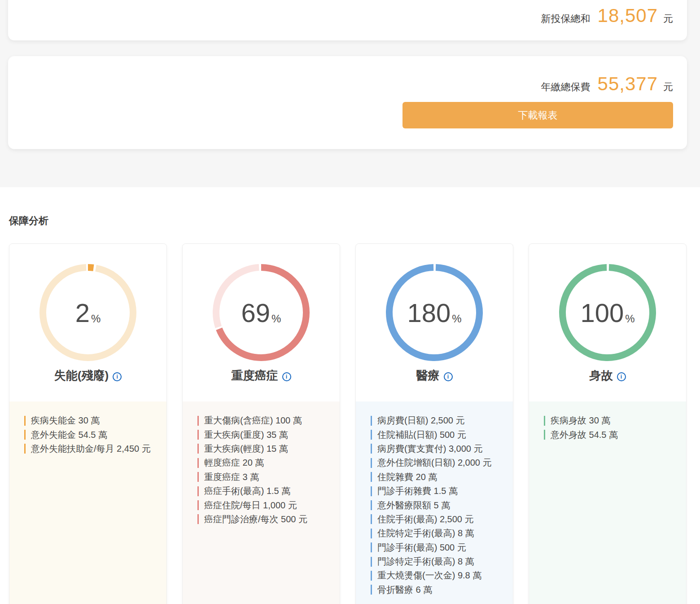 The height and width of the screenshot is (604, 700). What do you see at coordinates (608, 503) in the screenshot?
I see `coverage-item-list: 疾病身故 30 萬 意外身故 54.5 萬` at bounding box center [608, 503].